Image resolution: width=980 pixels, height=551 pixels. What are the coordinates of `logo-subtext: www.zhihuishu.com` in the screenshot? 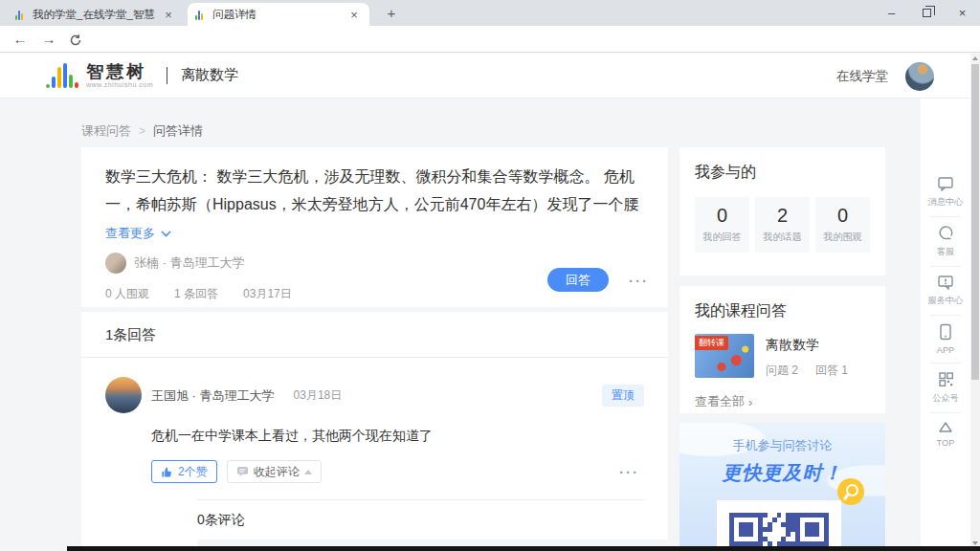 It's located at (120, 84).